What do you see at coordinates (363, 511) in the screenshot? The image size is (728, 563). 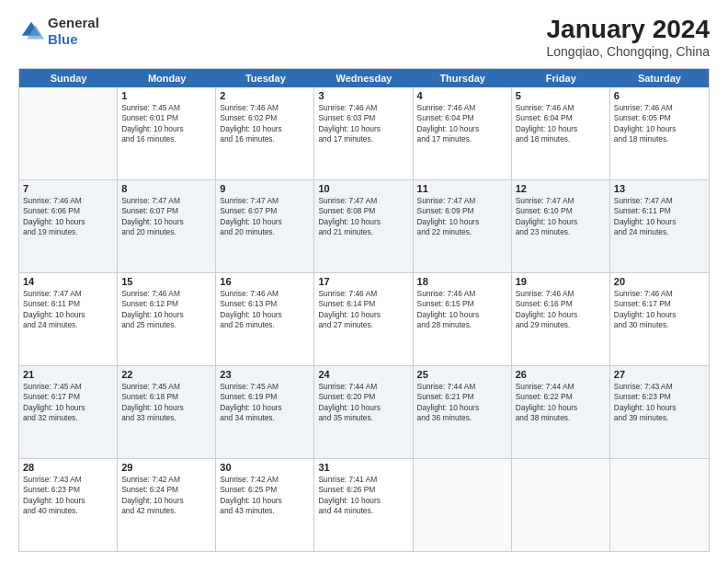 I see `cell-info-line: and 44 minutes.` at bounding box center [363, 511].